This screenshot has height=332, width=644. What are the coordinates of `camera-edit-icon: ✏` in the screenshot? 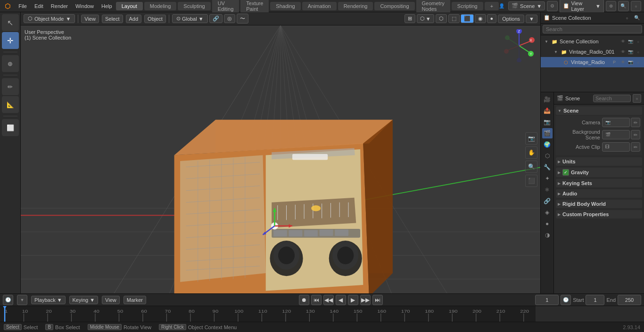 It's located at (636, 122).